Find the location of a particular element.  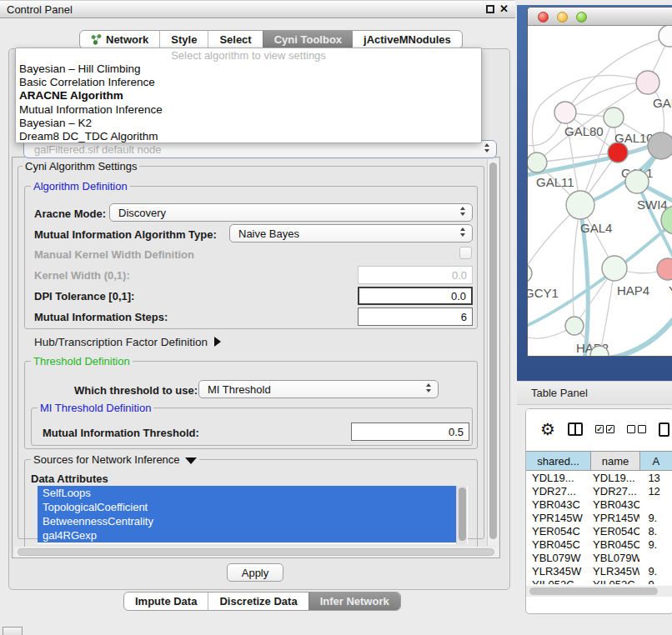

mi-steps-field: 6 is located at coordinates (415, 317).